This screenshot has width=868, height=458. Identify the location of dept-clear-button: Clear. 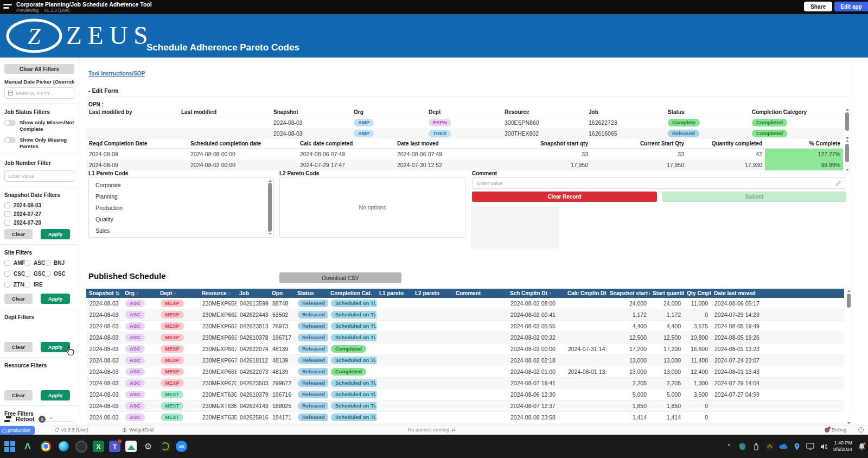
(18, 347).